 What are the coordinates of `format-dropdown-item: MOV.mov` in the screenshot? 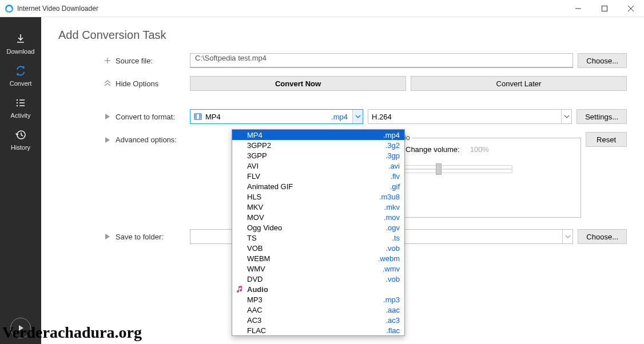 It's located at (318, 217).